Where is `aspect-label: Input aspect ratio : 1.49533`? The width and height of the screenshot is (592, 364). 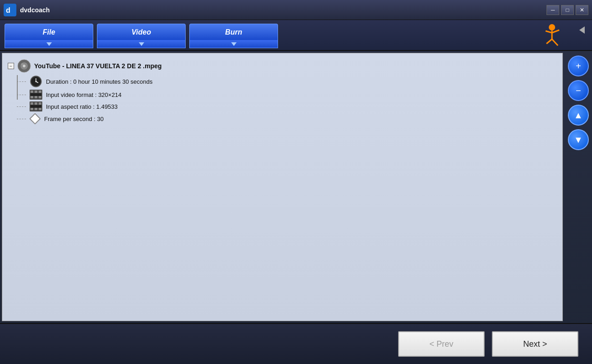 aspect-label: Input aspect ratio : 1.49533 is located at coordinates (82, 106).